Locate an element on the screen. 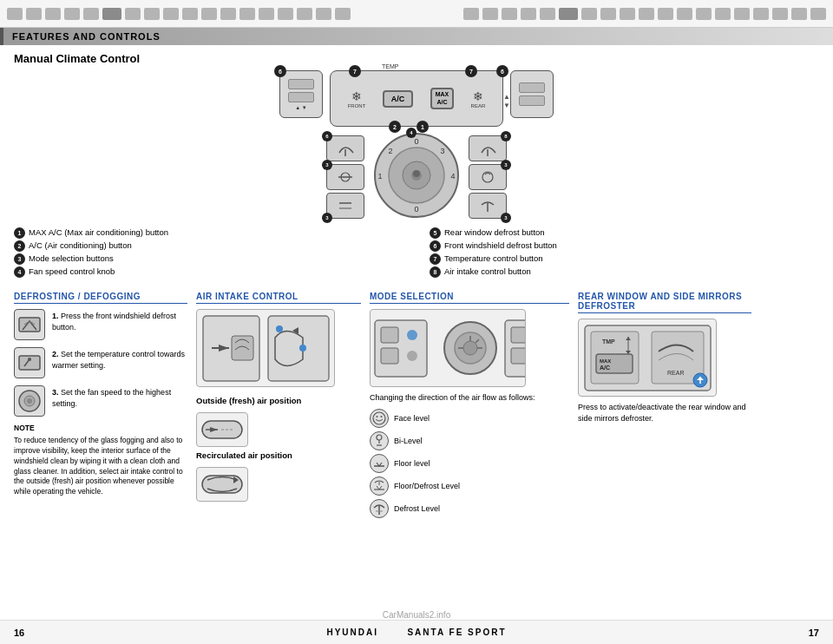  step-desc-1: Press the front windshield defrost butto… is located at coordinates (115, 321).